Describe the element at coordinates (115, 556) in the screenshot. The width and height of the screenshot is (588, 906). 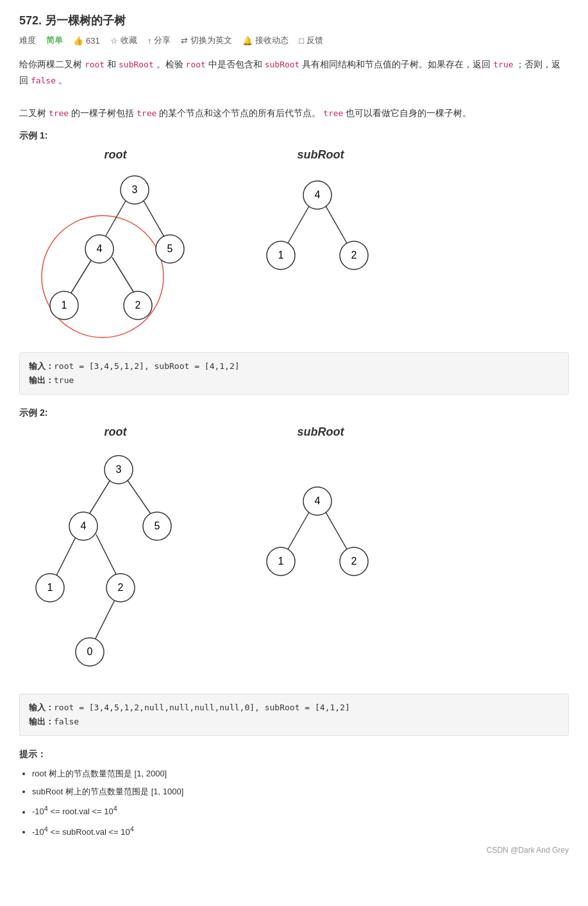
I see `example2-root-tree: root 3 4 5` at that location.